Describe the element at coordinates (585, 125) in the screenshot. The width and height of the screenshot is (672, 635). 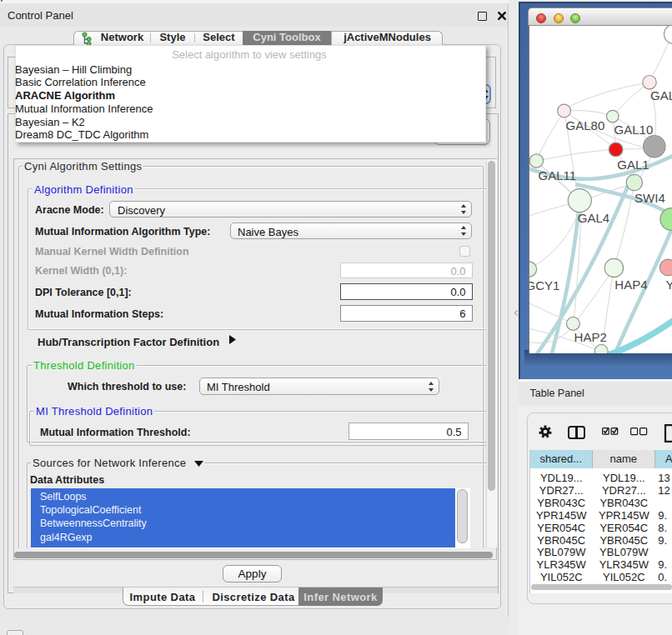
I see `svg-text: GAL80` at that location.